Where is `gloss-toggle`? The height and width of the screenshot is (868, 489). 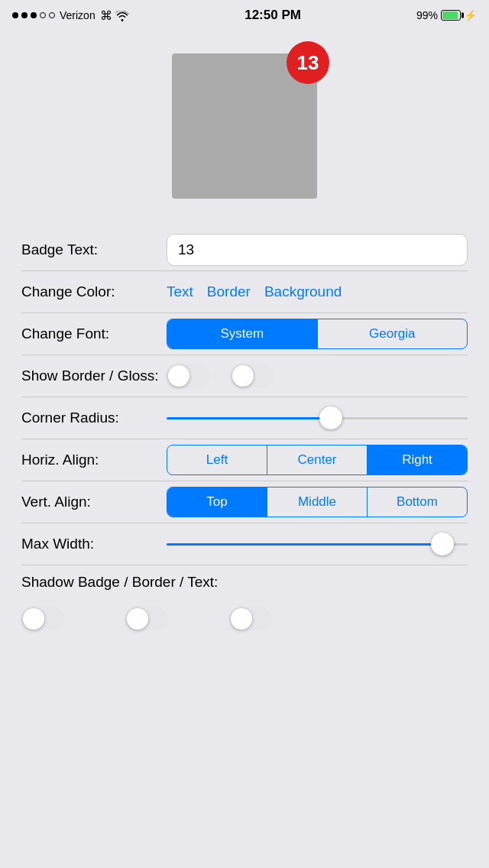
gloss-toggle is located at coordinates (252, 376).